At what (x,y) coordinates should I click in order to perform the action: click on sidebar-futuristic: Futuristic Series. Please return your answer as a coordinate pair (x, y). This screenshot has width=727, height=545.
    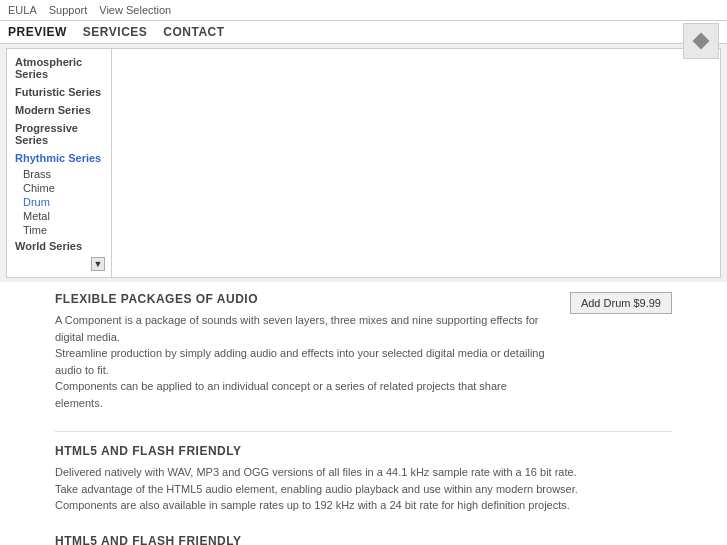
    Looking at the image, I should click on (59, 92).